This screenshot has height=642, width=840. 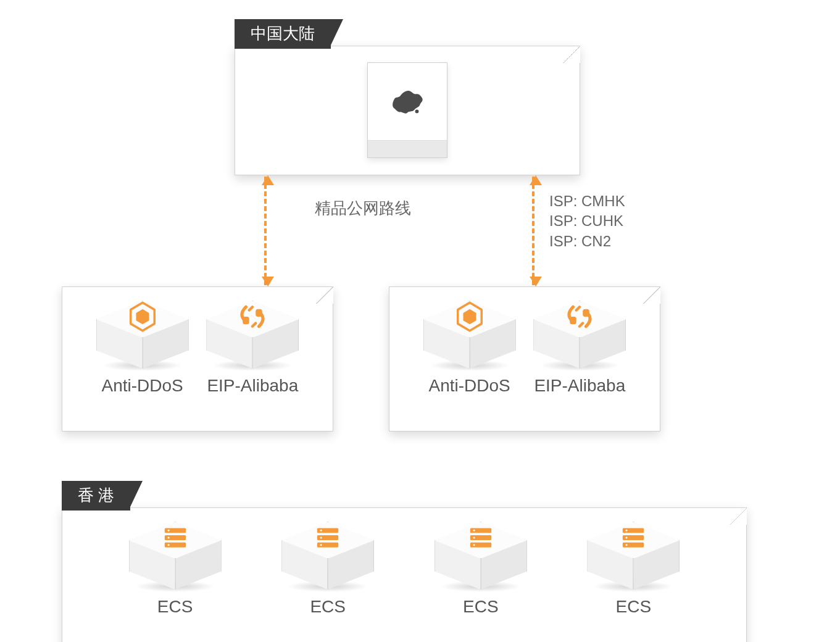 What do you see at coordinates (407, 104) in the screenshot?
I see `china-map-icon` at bounding box center [407, 104].